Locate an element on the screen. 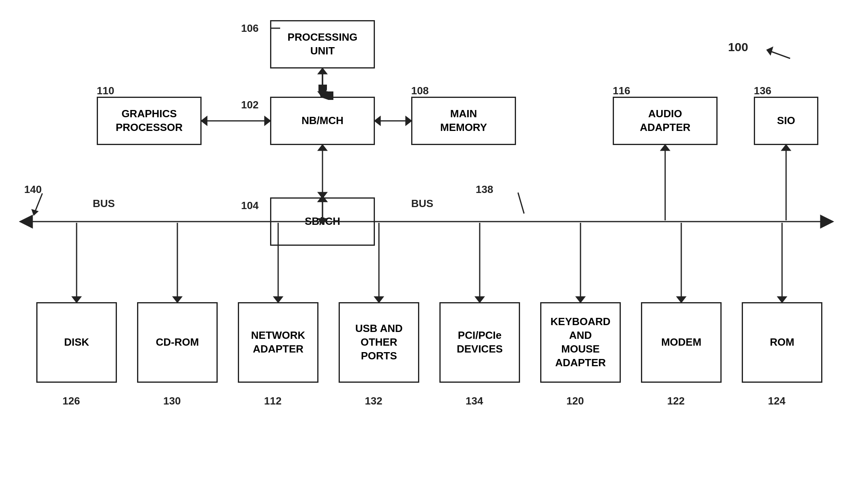 This screenshot has width=853, height=504. ref-100: 100 is located at coordinates (738, 47).